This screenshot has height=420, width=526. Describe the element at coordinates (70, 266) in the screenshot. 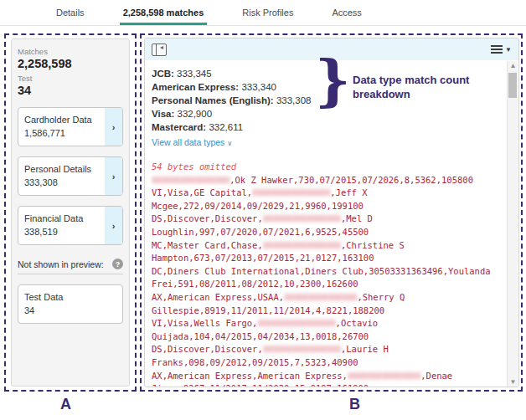

I see `not-shown-in-preview-row: Not shown in preview: ?` at that location.